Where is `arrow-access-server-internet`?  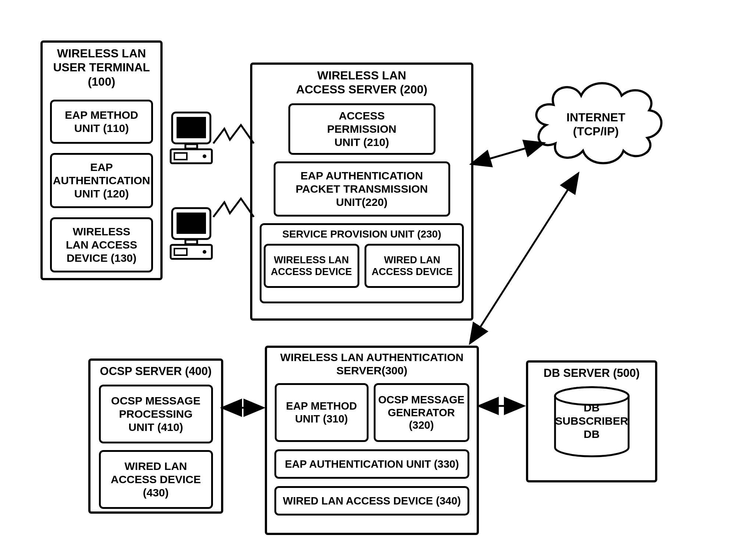 arrow-access-server-internet is located at coordinates (508, 156).